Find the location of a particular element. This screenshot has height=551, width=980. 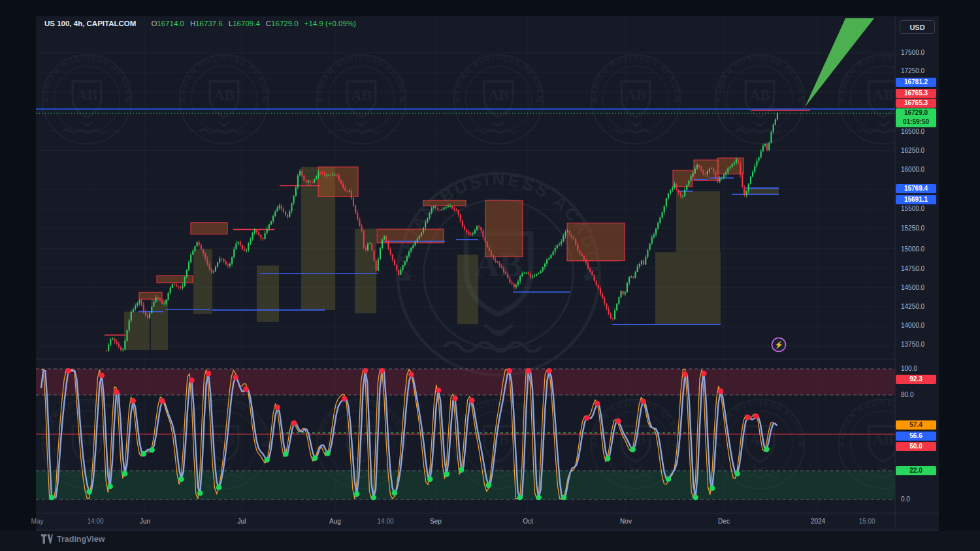

legend-ohlc-value: 16729.0 is located at coordinates (285, 24).